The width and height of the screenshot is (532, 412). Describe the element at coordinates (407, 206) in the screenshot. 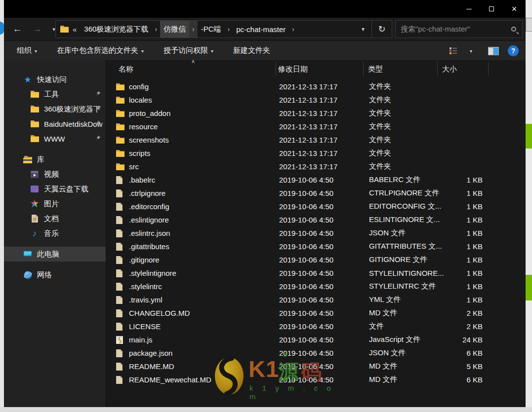

I see `file-type: EDITORCONFIG 文...` at that location.